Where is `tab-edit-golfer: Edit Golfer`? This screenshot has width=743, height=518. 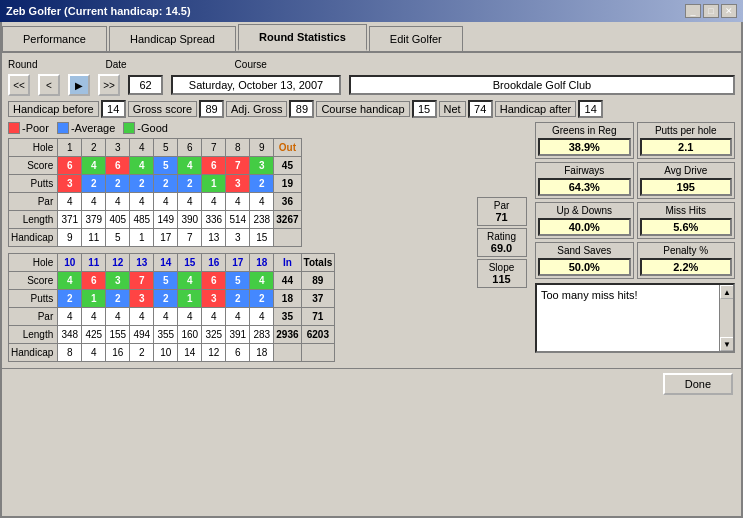
tab-edit-golfer: Edit Golfer is located at coordinates (416, 38).